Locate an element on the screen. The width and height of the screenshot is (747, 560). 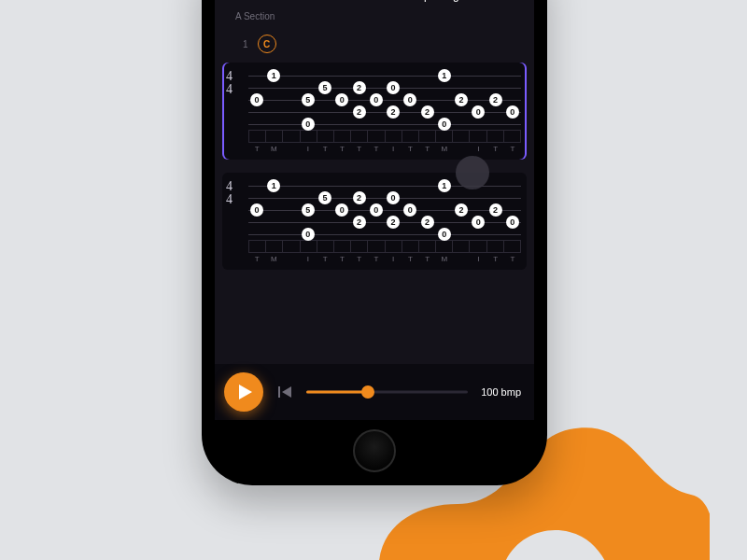
chord-button: C is located at coordinates (267, 44).